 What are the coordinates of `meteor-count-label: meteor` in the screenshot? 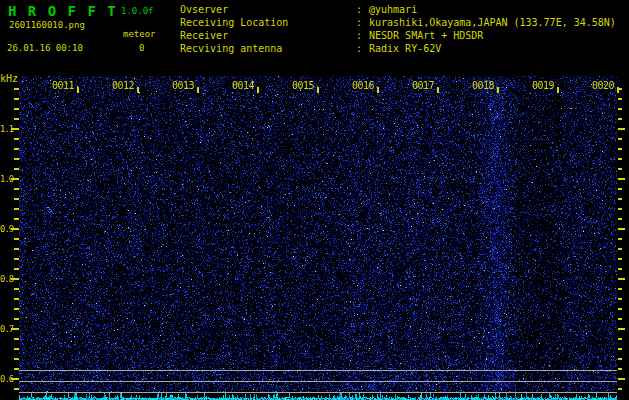 It's located at (140, 34).